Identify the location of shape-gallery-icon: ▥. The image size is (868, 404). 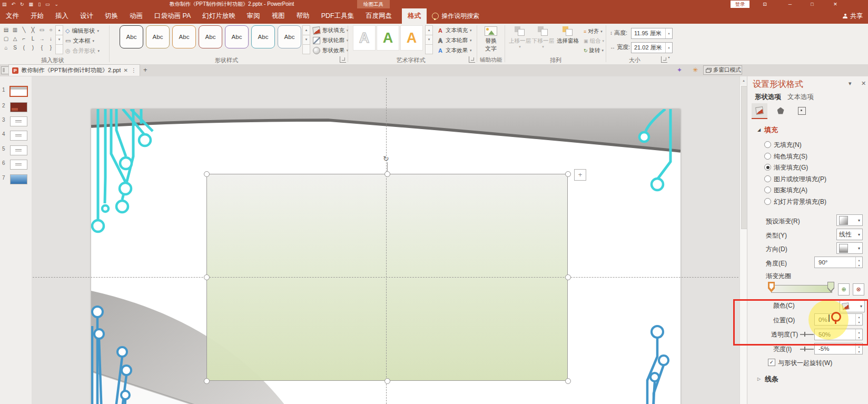
(15, 29).